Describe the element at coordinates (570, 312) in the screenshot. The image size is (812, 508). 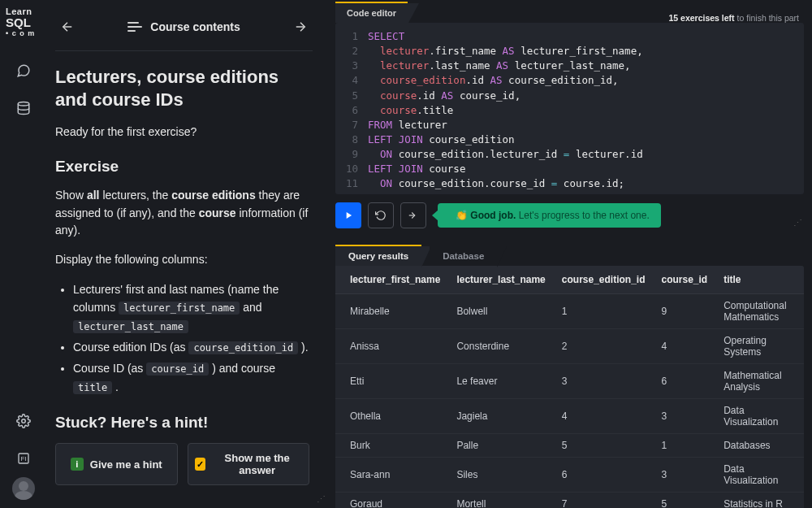
I see `table-row: MirabelleBolwell19Computational Mathemat…` at that location.